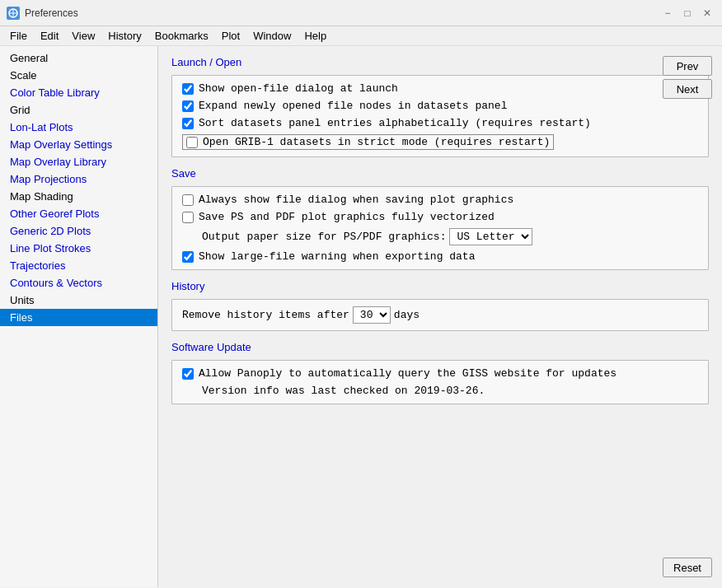  What do you see at coordinates (440, 374) in the screenshot?
I see `allow-panoply-row: Allow Panoply to automatically query the…` at bounding box center [440, 374].